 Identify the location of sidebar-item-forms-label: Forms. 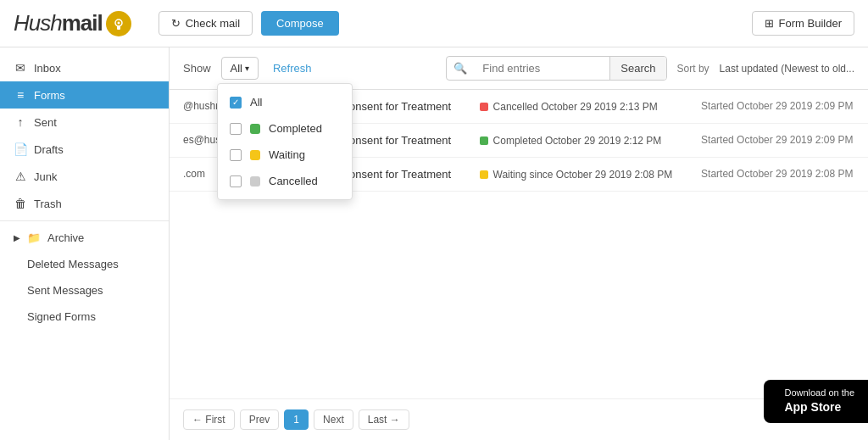
(49, 95).